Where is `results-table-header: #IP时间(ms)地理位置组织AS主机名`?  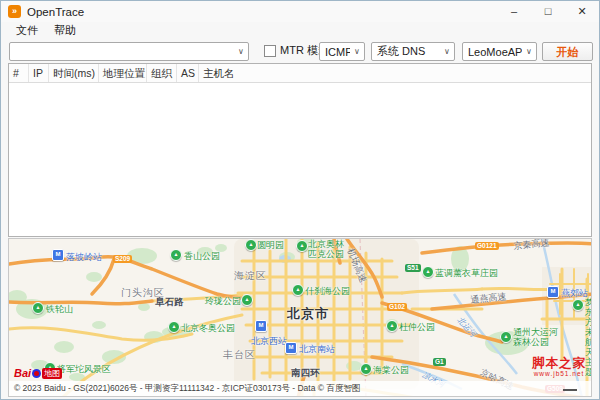 results-table-header: #IP时间(ms)地理位置组织AS主机名 is located at coordinates (300, 74).